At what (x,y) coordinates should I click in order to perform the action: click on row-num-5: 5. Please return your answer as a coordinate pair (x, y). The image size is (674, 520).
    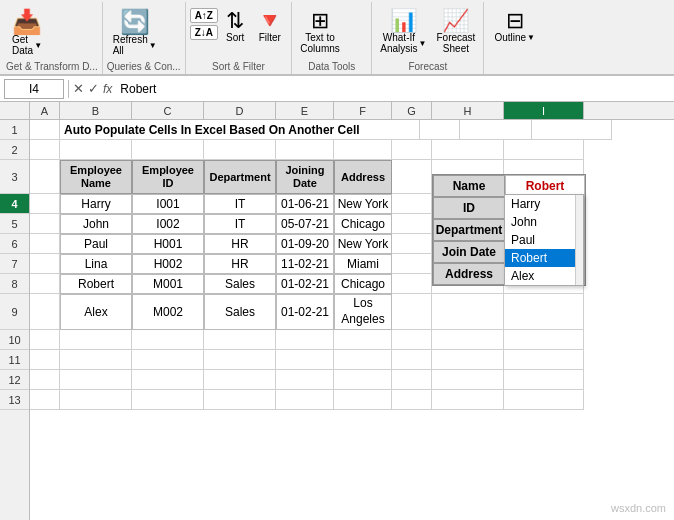
    Looking at the image, I should click on (14, 224).